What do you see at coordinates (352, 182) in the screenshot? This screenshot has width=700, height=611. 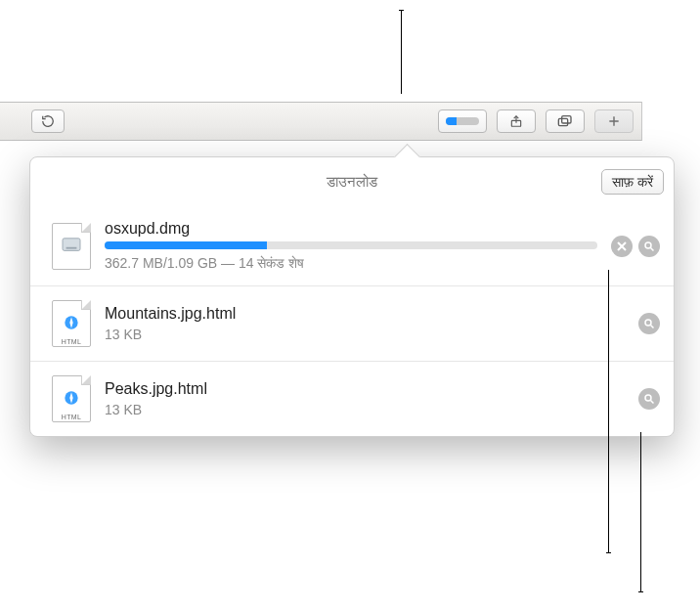 I see `popover-title: डाउनलोड` at bounding box center [352, 182].